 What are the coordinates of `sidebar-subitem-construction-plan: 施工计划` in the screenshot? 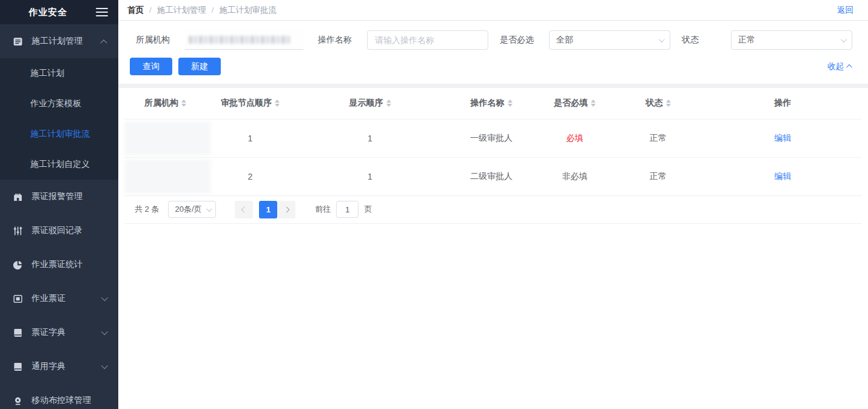 It's located at (59, 73).